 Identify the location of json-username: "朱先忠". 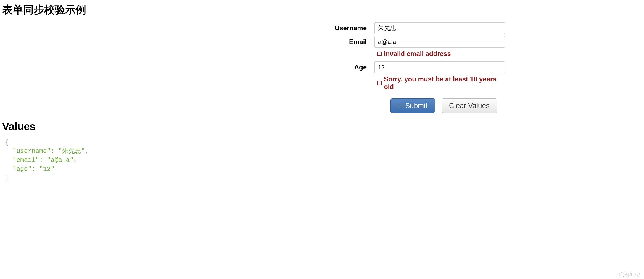
(72, 151).